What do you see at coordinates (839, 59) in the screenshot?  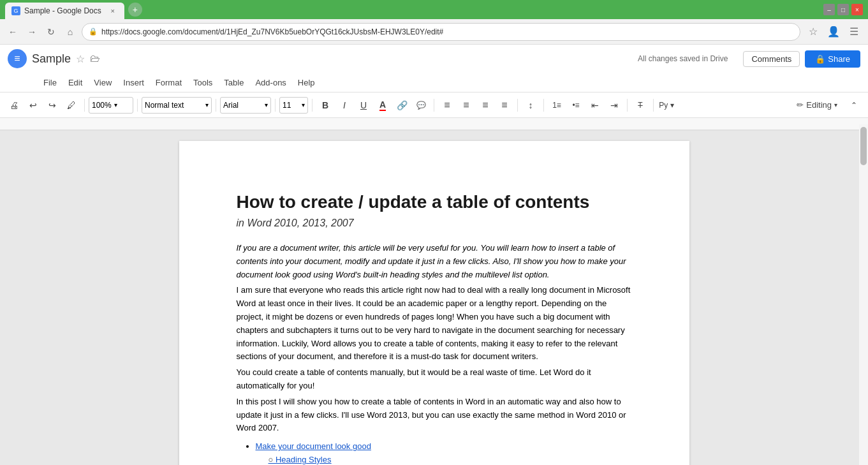 I see `share-label: Share` at bounding box center [839, 59].